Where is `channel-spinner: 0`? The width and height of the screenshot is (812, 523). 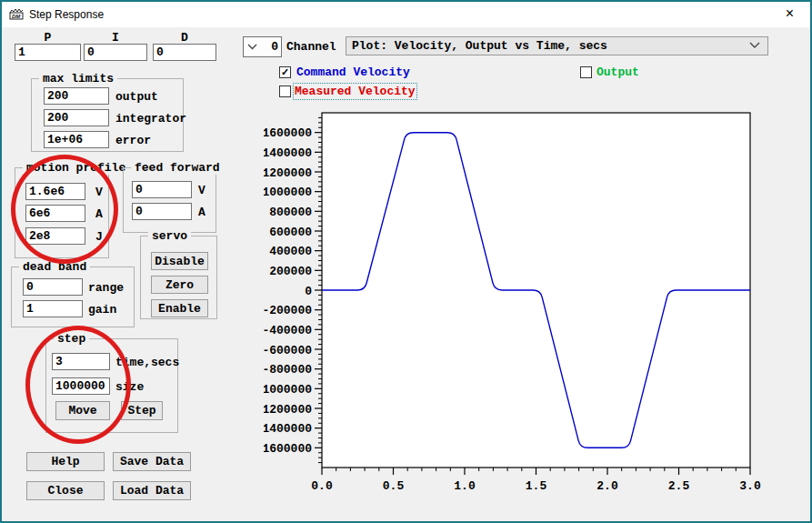
channel-spinner: 0 is located at coordinates (262, 47).